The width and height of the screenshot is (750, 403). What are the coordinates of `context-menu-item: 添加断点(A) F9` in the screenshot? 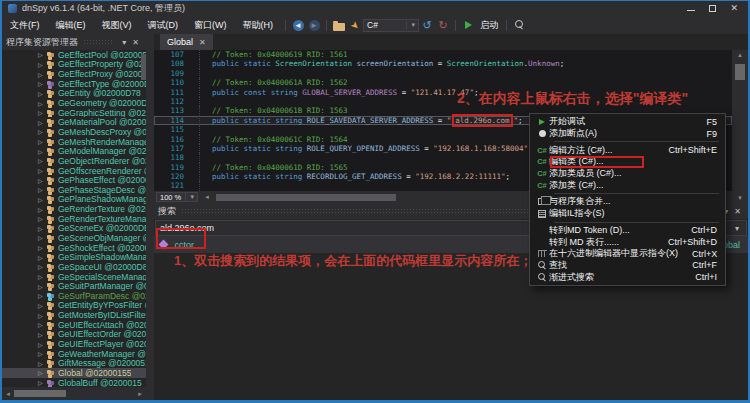 It's located at (628, 134).